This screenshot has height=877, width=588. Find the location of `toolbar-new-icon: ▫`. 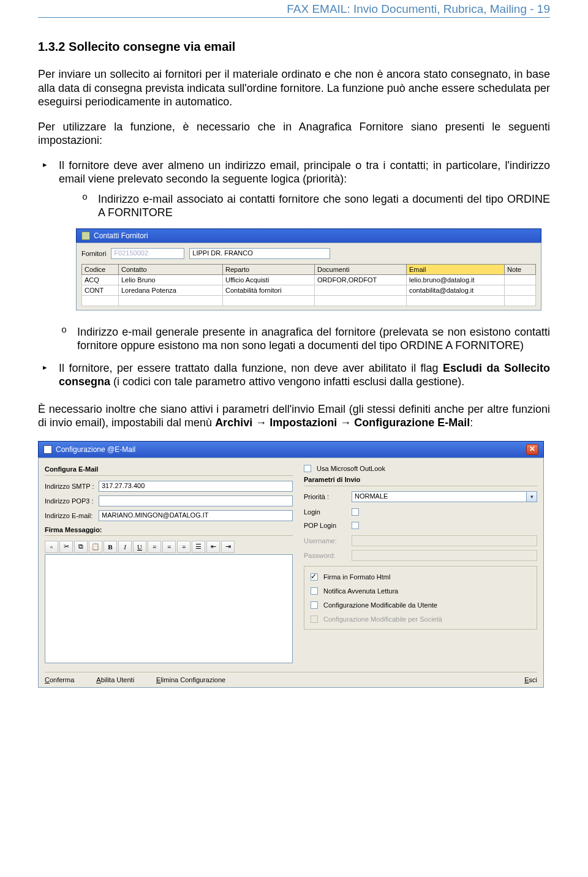

toolbar-new-icon: ▫ is located at coordinates (51, 547).